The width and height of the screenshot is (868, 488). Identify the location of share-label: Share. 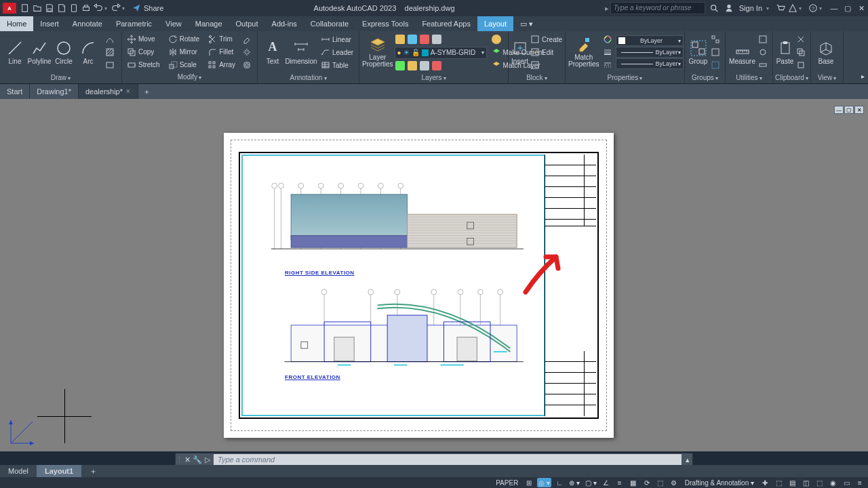
(153, 8).